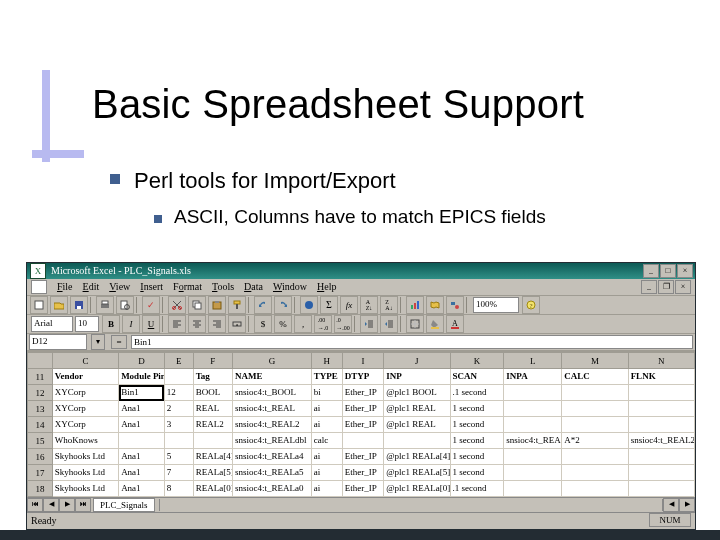  Describe the element at coordinates (40, 489) in the screenshot. I see `row-header: 18` at that location.